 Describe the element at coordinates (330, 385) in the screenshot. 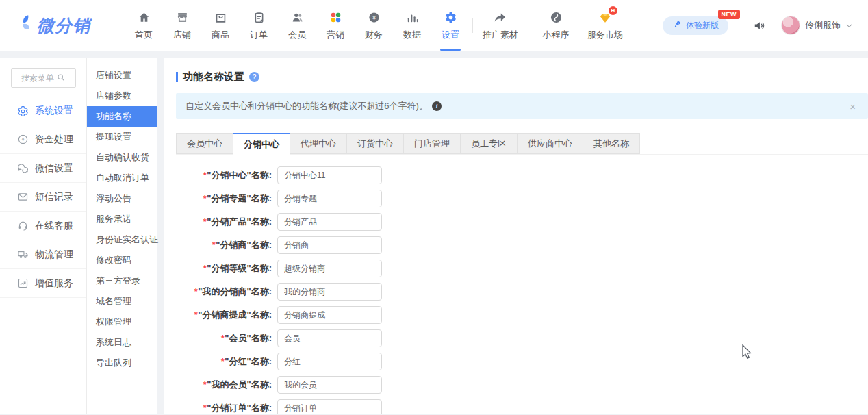

I see `my-member-name-input` at that location.